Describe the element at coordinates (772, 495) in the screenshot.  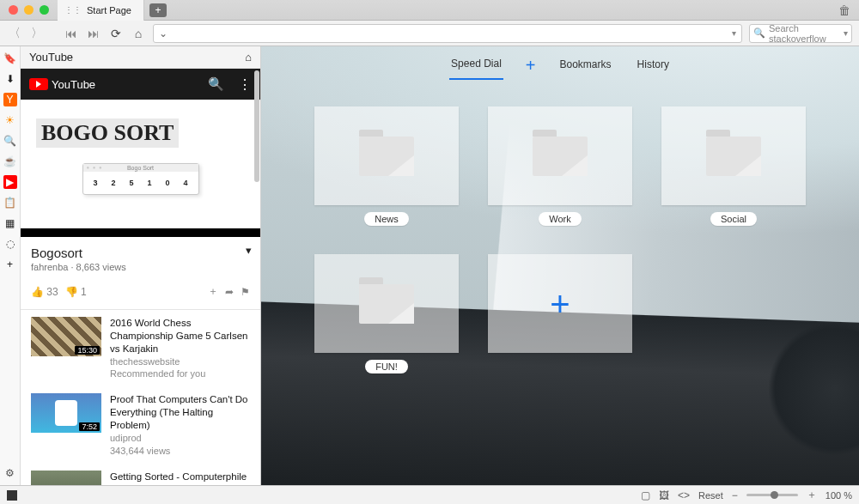
I see `zoom-slider` at that location.